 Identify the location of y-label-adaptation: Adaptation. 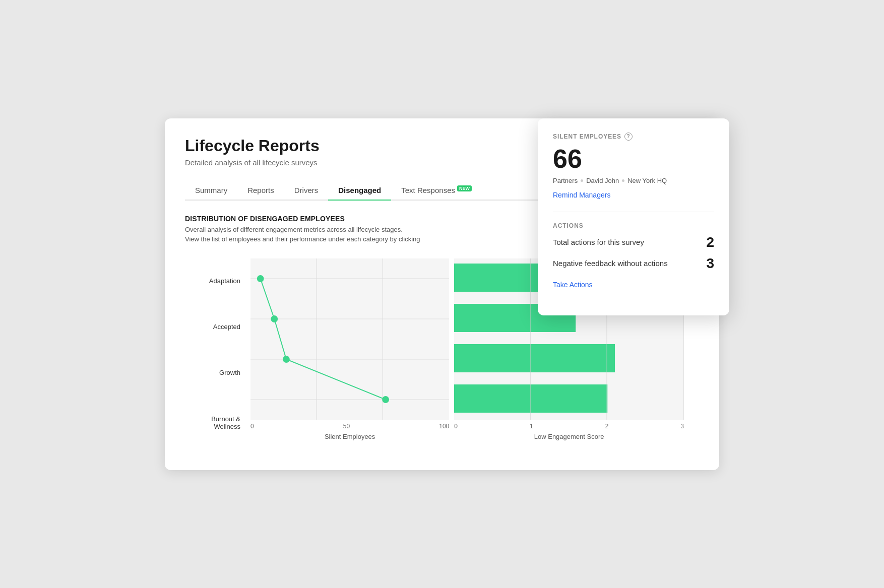
(215, 281).